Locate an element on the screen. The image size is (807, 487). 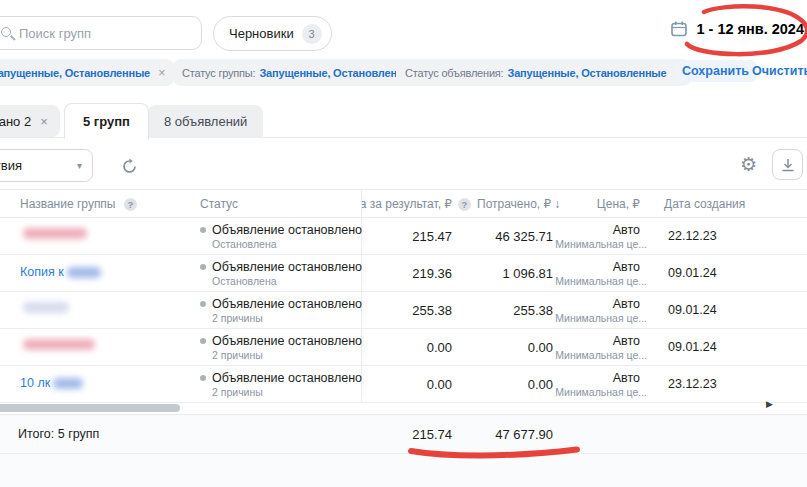
refresh-button is located at coordinates (129, 166).